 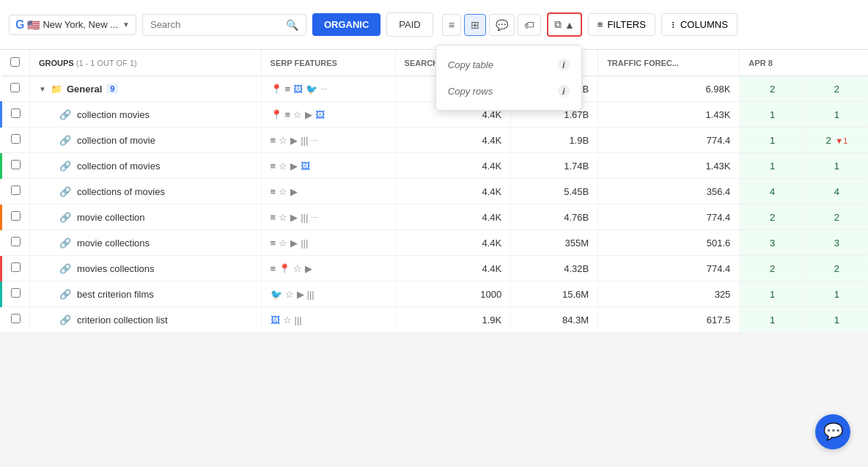 I want to click on group-serp-pin-icon: 📍, so click(x=276, y=89).